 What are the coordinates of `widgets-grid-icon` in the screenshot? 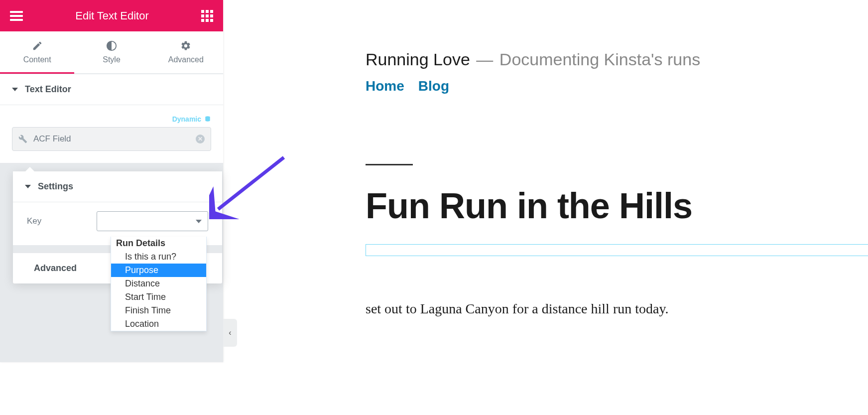 It's located at (207, 16).